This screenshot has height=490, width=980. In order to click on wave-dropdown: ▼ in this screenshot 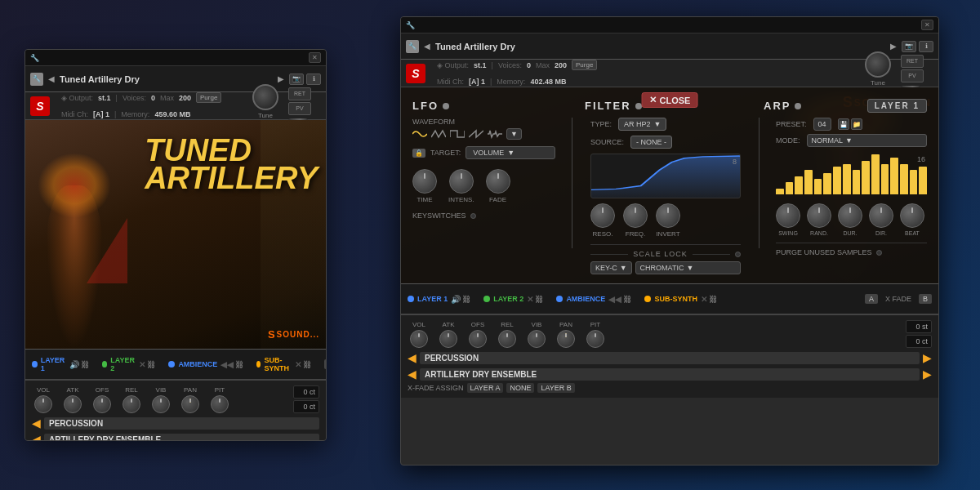, I will do `click(514, 134)`.